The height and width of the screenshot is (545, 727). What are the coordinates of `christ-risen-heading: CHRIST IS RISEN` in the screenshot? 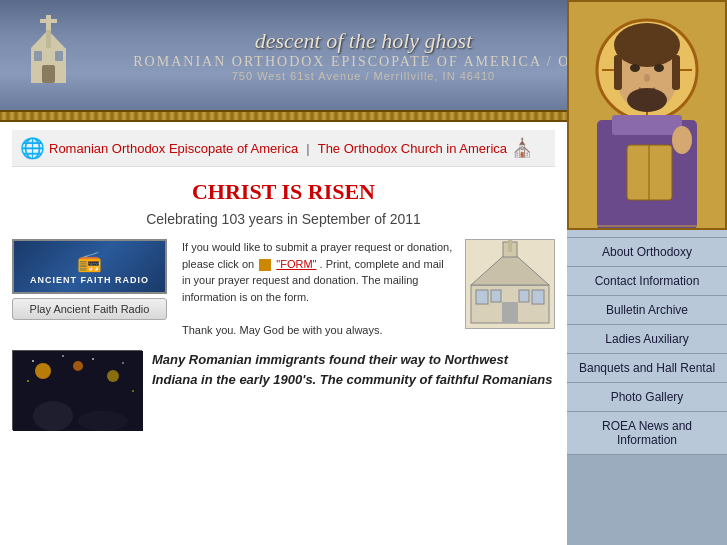 It's located at (284, 192).